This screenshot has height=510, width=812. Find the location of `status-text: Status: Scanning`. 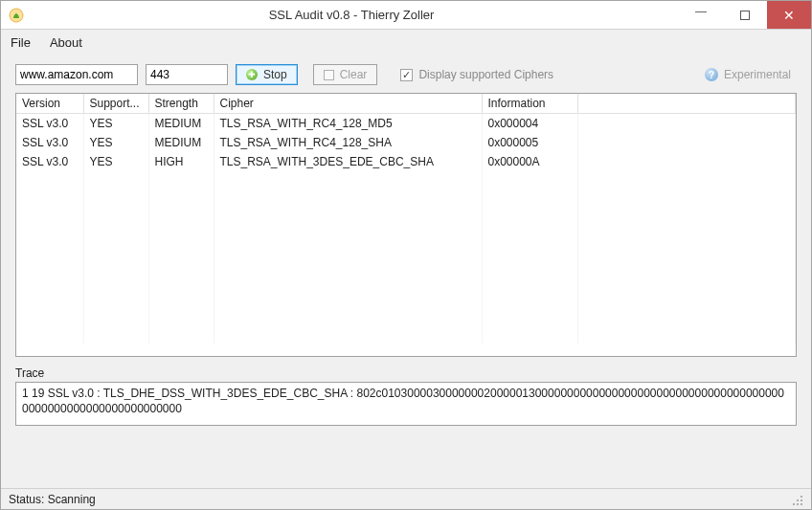

status-text: Status: Scanning is located at coordinates (52, 499).